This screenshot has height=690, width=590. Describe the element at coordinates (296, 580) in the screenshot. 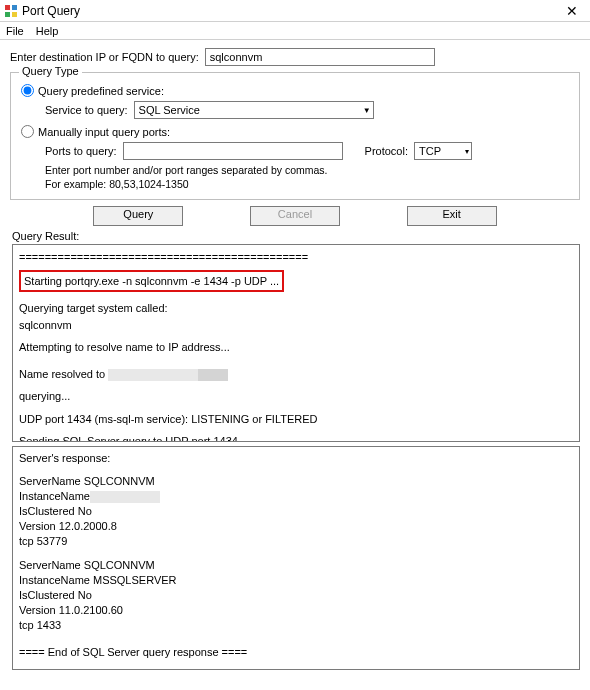

I see `response-line: InstanceName MSSQLSERVER` at that location.